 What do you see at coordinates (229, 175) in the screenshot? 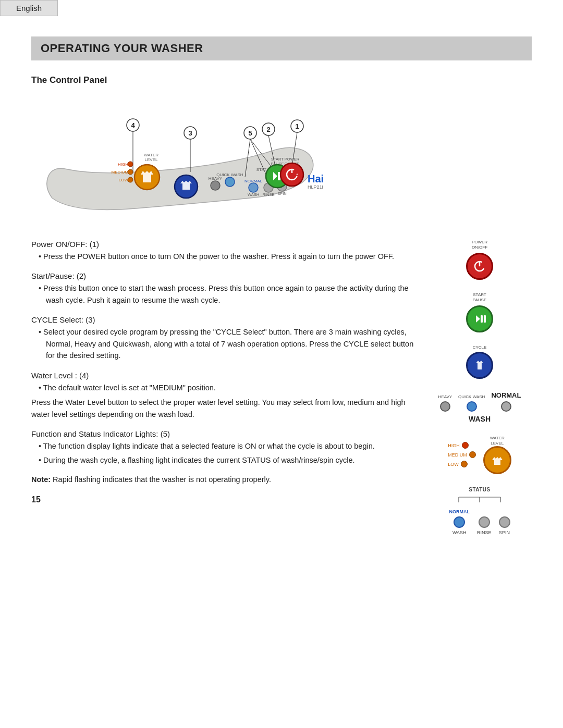
I see `svg-text: QUICK WASH` at bounding box center [229, 175].